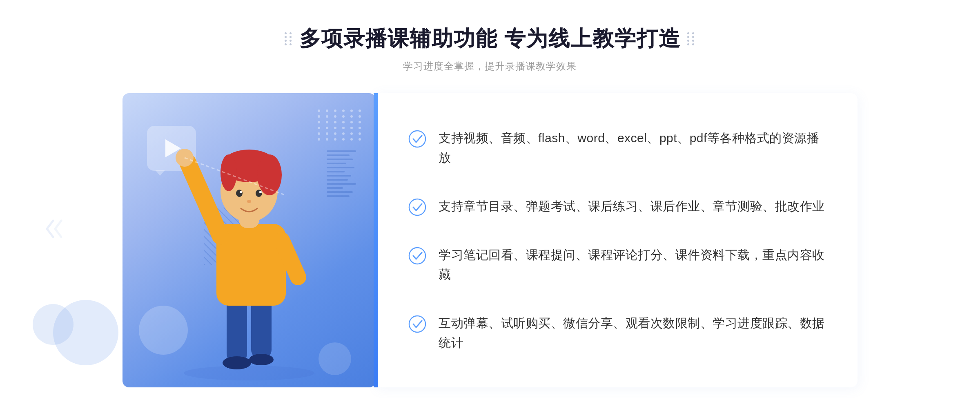 This screenshot has height=398, width=980. I want to click on feature-item-2: 支持章节目录、弹题考试、课后练习、课后作业、章节测验、批改作业, so click(617, 206).